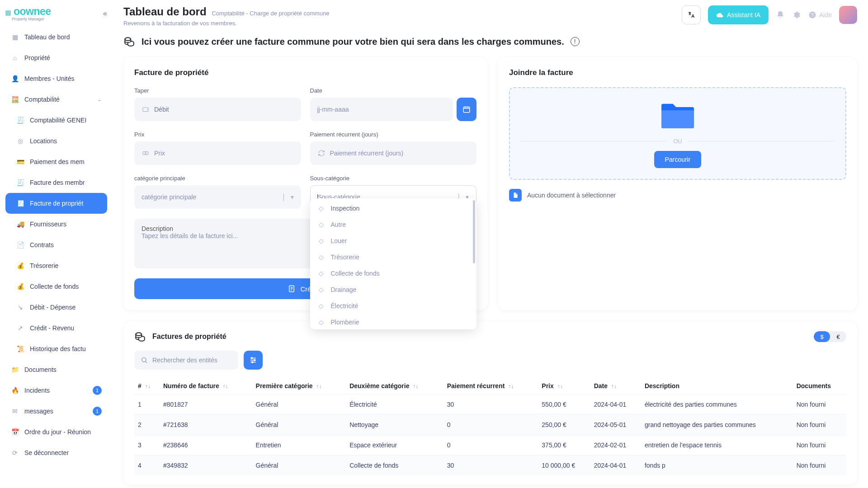 The width and height of the screenshot is (868, 488). I want to click on column-header: Date ↑↓, so click(616, 386).